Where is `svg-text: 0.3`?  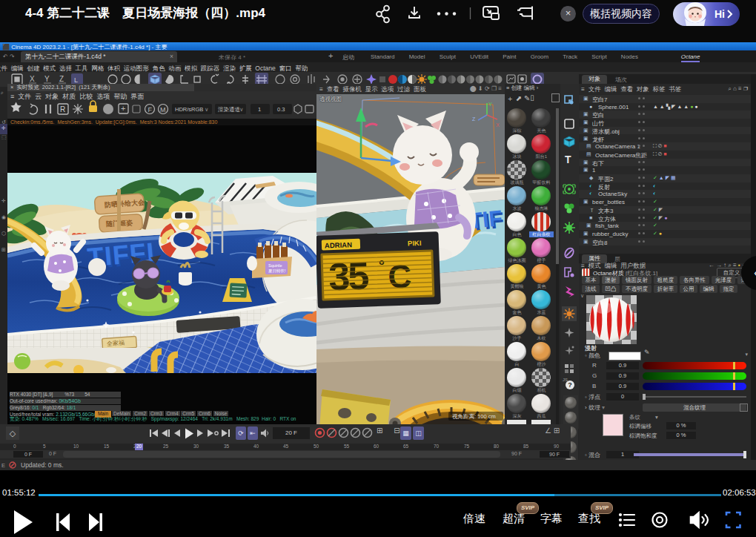
svg-text: 0.3 is located at coordinates (281, 110).